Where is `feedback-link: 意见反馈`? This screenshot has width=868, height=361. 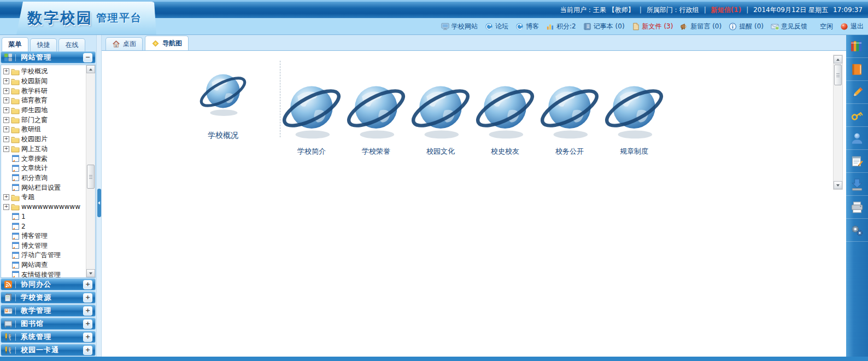 feedback-link: 意见反馈 is located at coordinates (789, 26).